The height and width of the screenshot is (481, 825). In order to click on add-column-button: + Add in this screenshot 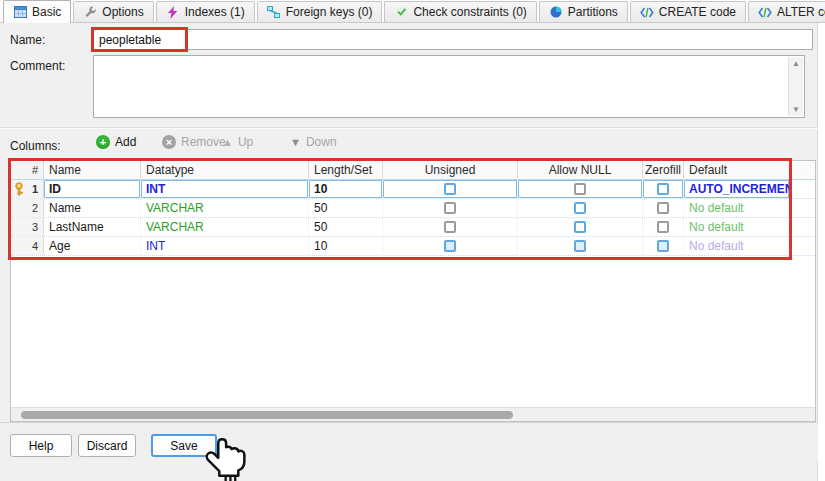, I will do `click(116, 142)`.